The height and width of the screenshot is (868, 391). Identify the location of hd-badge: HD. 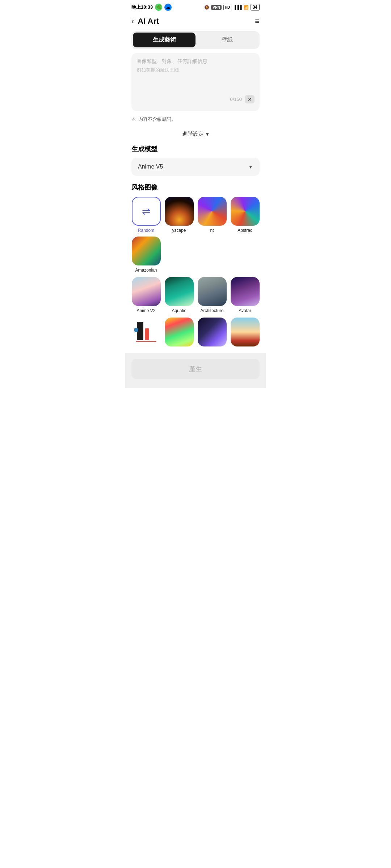
(227, 7).